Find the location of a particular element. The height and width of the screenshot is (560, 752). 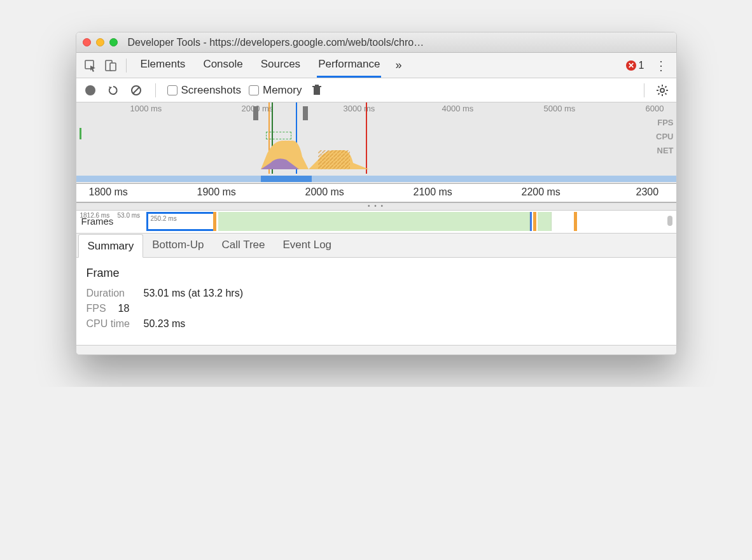

summary-key: Duration is located at coordinates (111, 293).